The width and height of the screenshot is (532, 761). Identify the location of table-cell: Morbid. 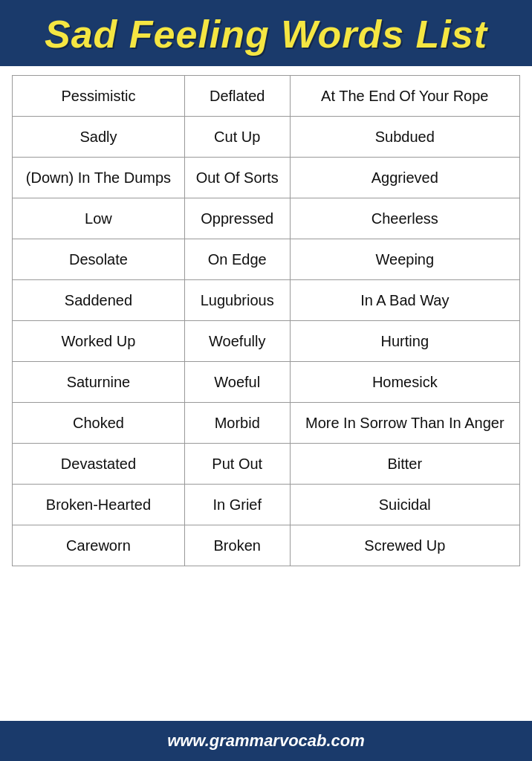
(237, 424).